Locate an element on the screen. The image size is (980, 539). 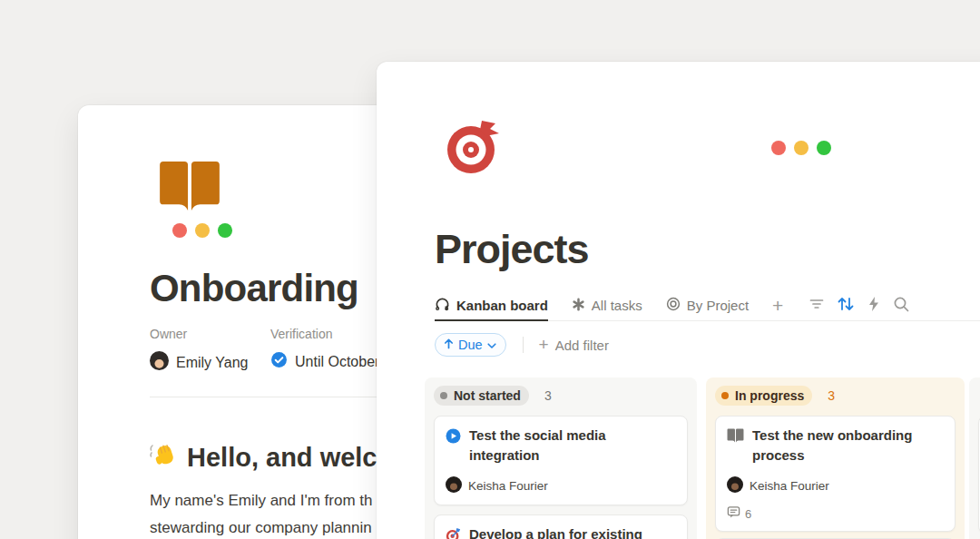
verification-label: Verification is located at coordinates (330, 334).